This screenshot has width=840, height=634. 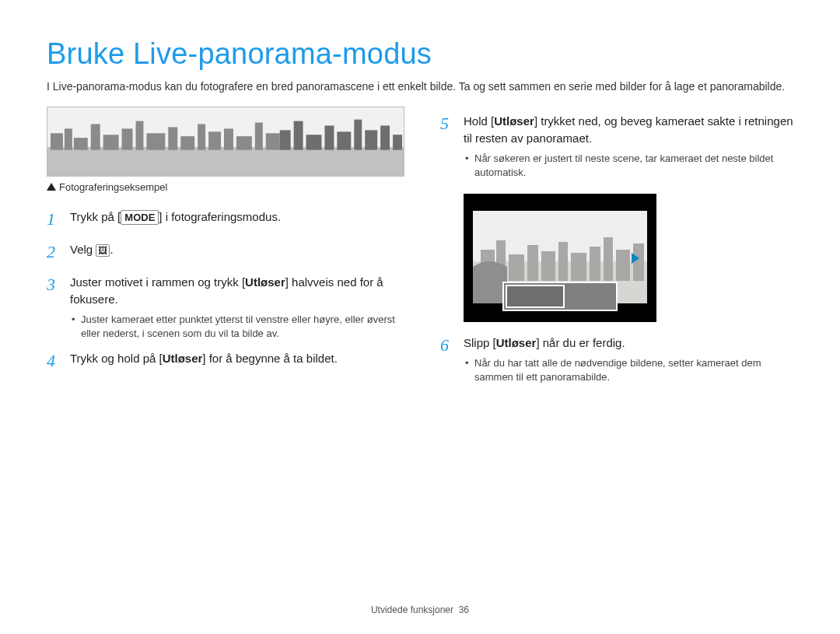 What do you see at coordinates (617, 360) in the screenshot?
I see `step-6: 6 Slipp [Utløser] når du er ferdig. Når …` at bounding box center [617, 360].